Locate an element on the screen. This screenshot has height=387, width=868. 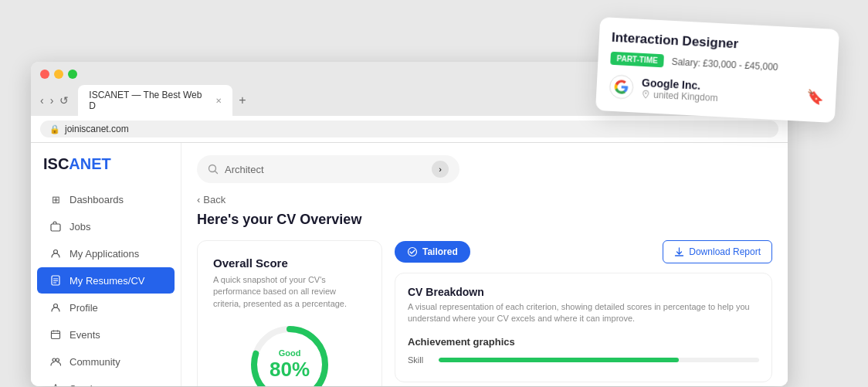
skill-bar-background is located at coordinates (599, 360).